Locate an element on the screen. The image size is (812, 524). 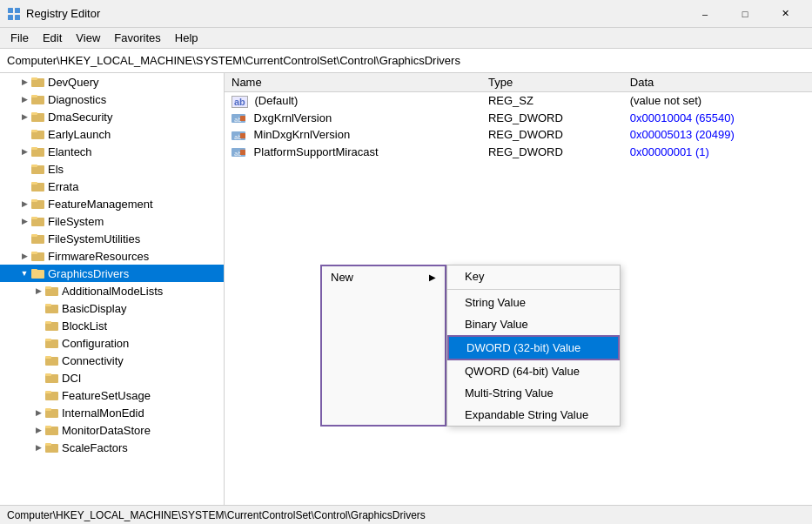
tree-item-filesystemutilities: ▶ FileSystemUtilities is located at coordinates (111, 238).